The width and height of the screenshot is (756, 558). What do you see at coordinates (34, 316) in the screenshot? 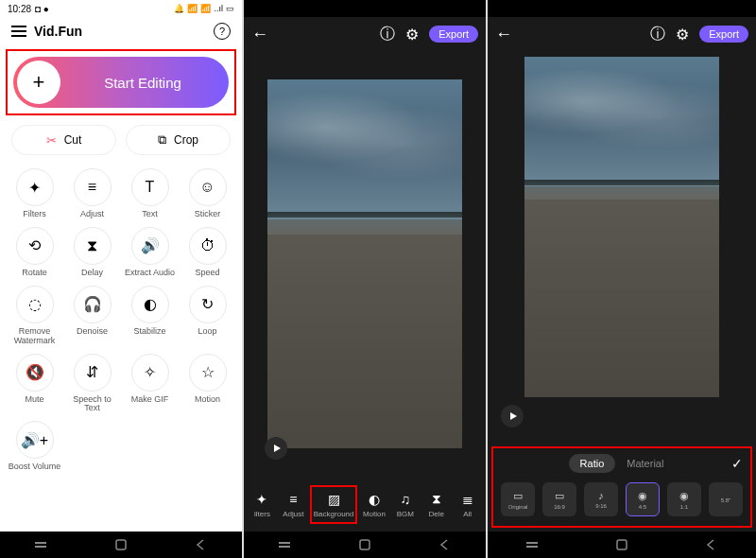
I see `tool-remove-watermark: ◌Remove Watermark` at bounding box center [34, 316].